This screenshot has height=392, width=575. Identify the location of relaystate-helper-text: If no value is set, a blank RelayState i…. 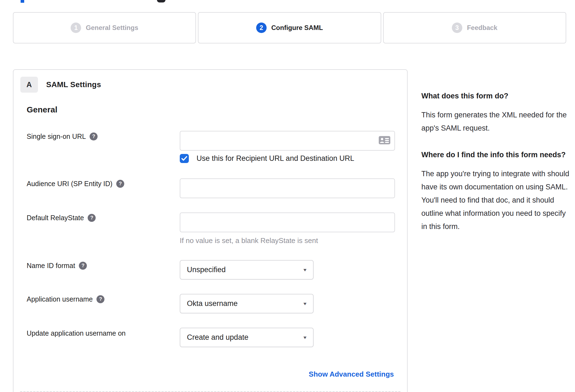
(249, 241).